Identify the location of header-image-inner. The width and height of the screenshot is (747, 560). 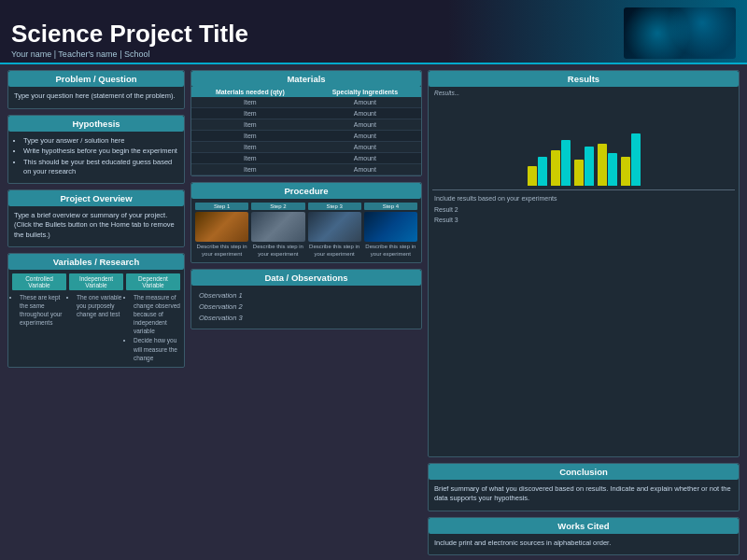
(680, 34).